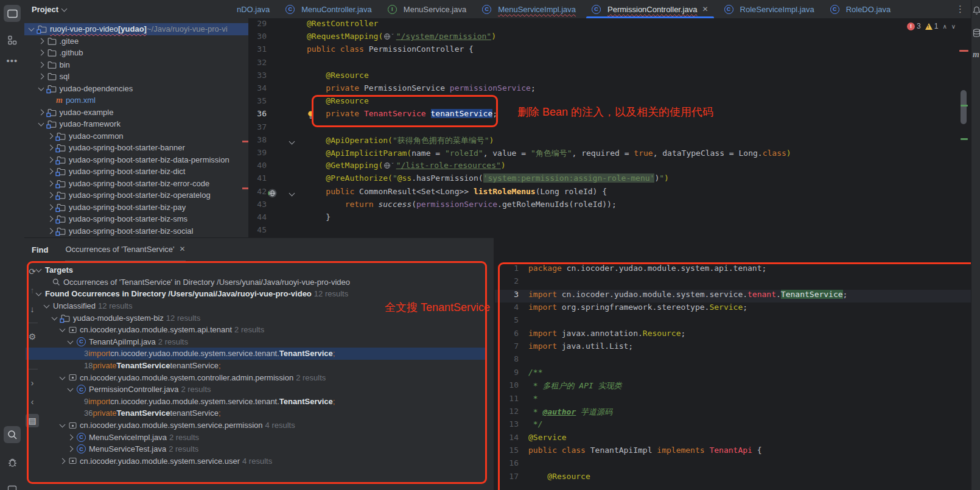 Image resolution: width=980 pixels, height=490 pixels. I want to click on editor-tab: nDO.java, so click(253, 9).